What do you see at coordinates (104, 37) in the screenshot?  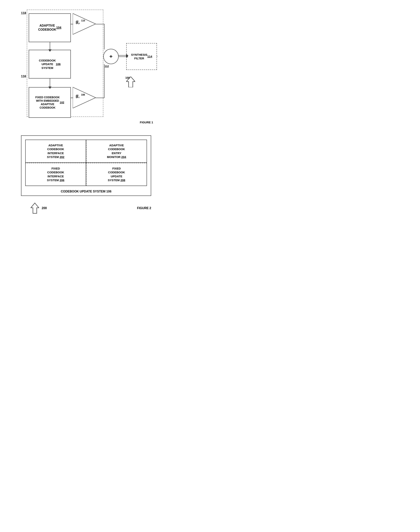 I see `line-gp-down` at bounding box center [104, 37].